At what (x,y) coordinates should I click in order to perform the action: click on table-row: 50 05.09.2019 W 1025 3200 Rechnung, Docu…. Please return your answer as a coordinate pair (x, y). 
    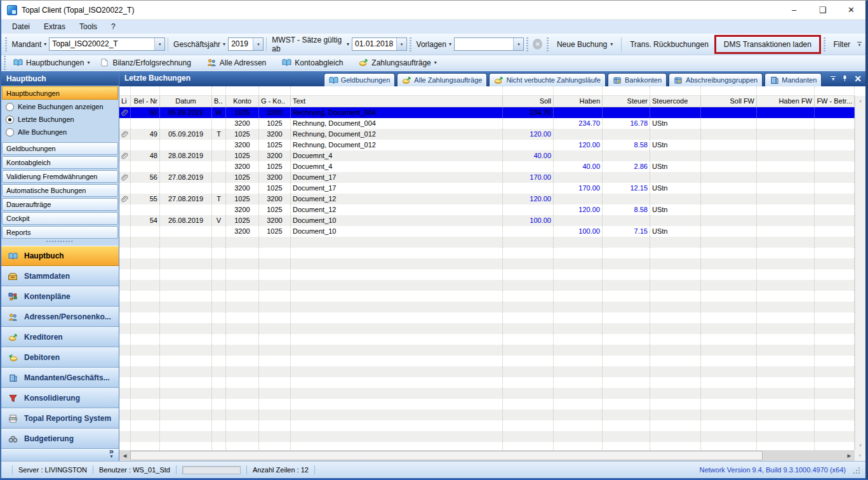
    Looking at the image, I should click on (487, 113).